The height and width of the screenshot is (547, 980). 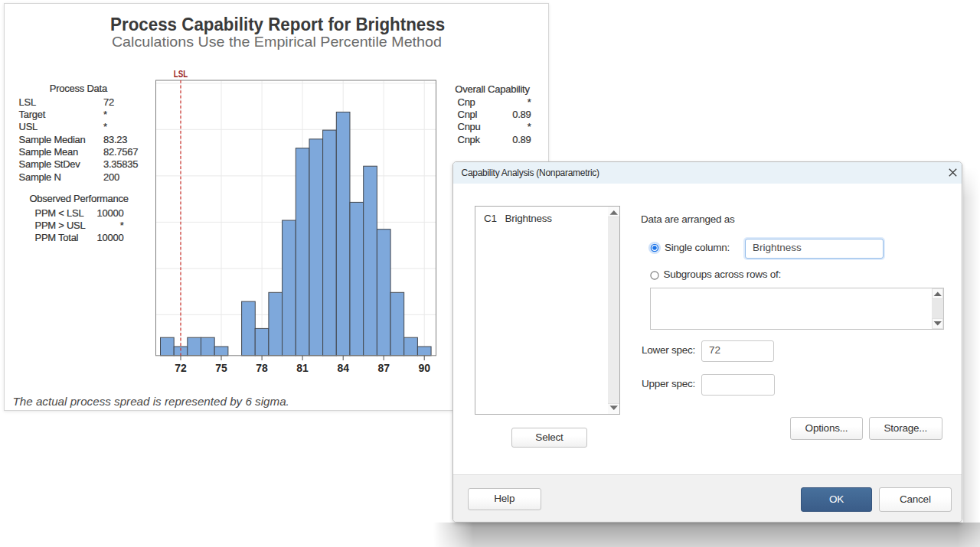 I want to click on svg-text: 87, so click(x=384, y=368).